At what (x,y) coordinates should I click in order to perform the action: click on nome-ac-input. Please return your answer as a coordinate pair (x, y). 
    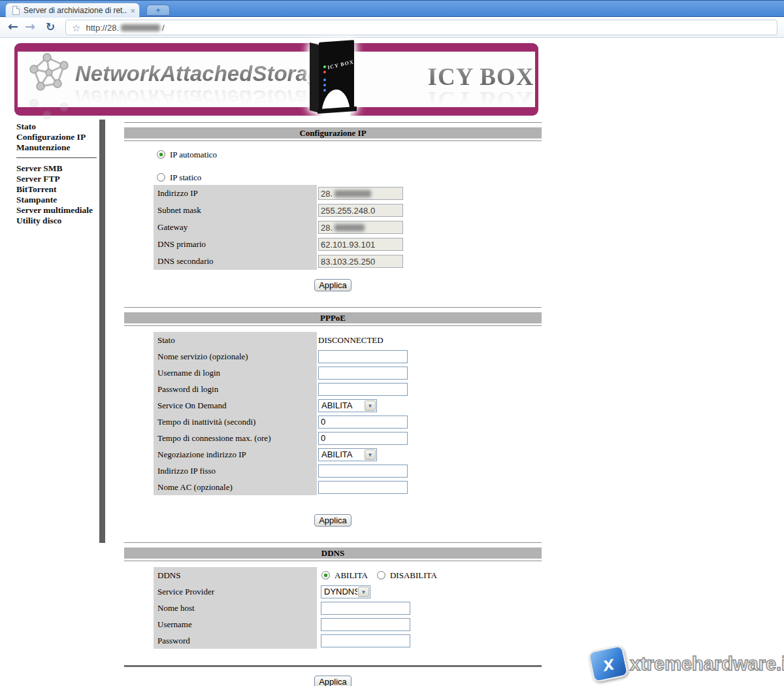
    Looking at the image, I should click on (363, 487).